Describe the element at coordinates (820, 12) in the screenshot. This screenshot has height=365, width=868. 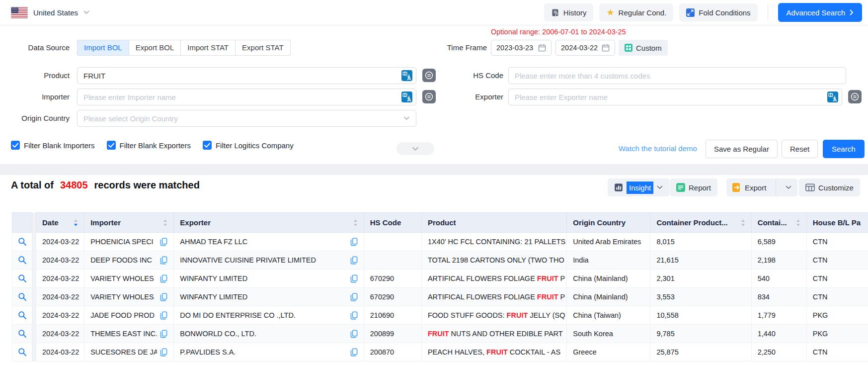
I see `advanced-search-button: Advanced Search` at that location.